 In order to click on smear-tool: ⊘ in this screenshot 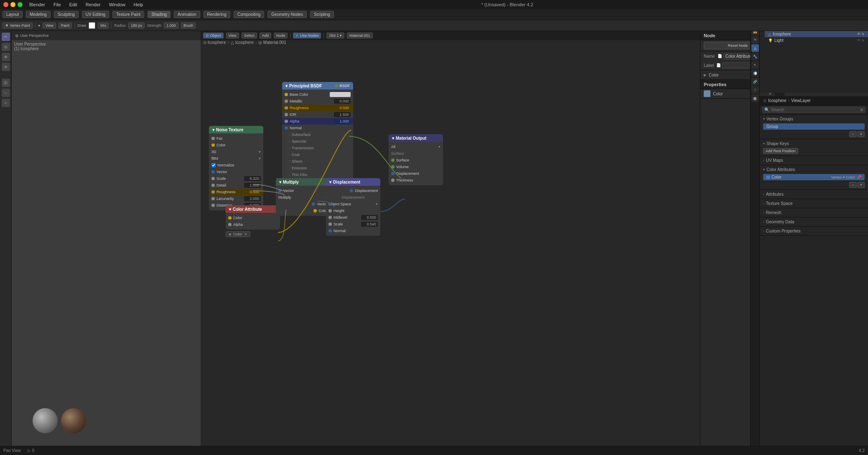, I will do `click(6, 67)`.